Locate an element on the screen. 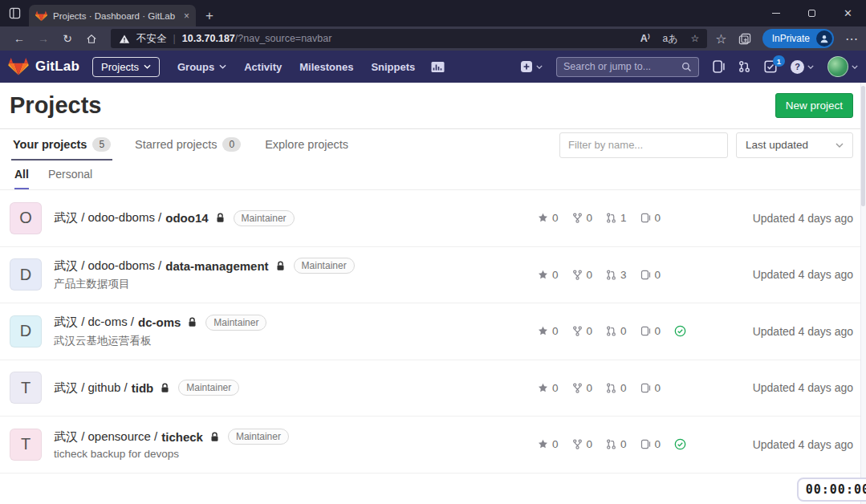 Image resolution: width=866 pixels, height=504 pixels. project-row: T 武汉 / github / tidb Maintainer 0 0 is located at coordinates (433, 388).